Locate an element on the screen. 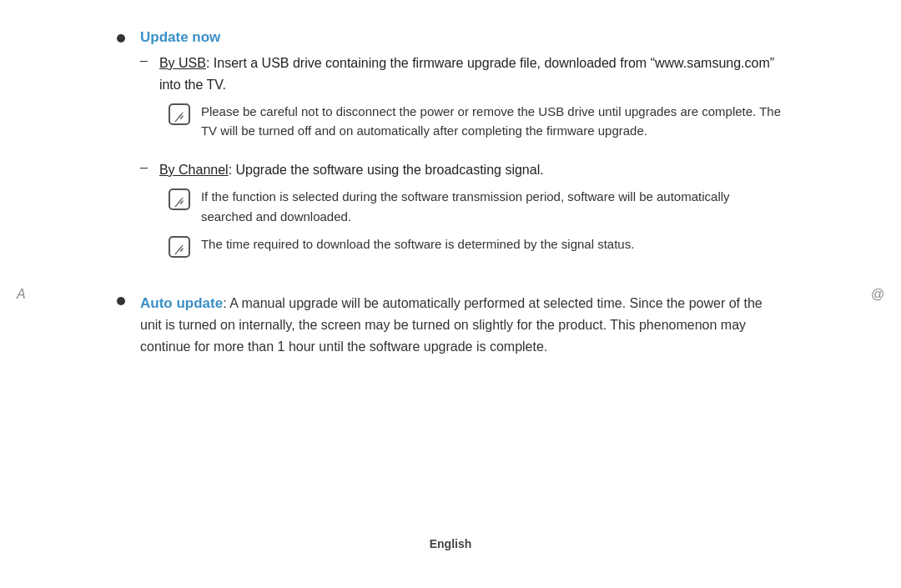 This screenshot has height=588, width=901. bullet-content-auto-update: Auto update: A manual upgrade will be au… is located at coordinates (462, 324).